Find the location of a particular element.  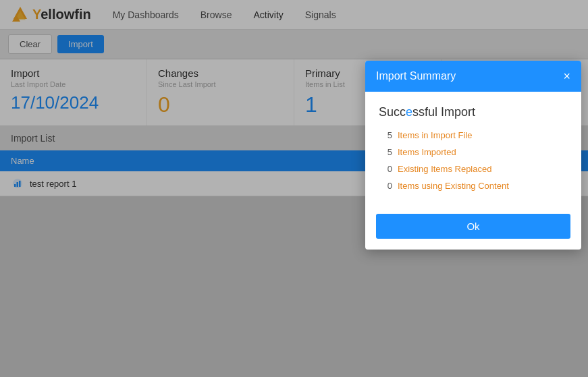

modal-footer: Ok is located at coordinates (473, 229).